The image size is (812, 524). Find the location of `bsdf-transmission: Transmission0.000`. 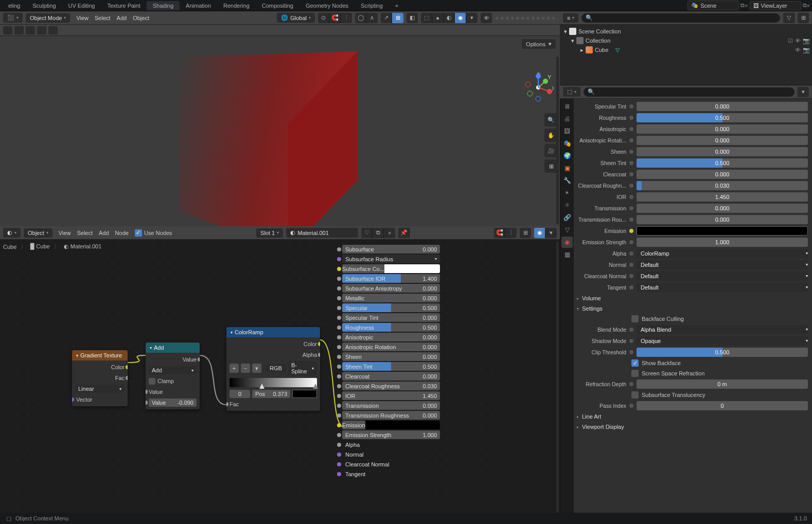

bsdf-transmission: Transmission0.000 is located at coordinates (391, 405).